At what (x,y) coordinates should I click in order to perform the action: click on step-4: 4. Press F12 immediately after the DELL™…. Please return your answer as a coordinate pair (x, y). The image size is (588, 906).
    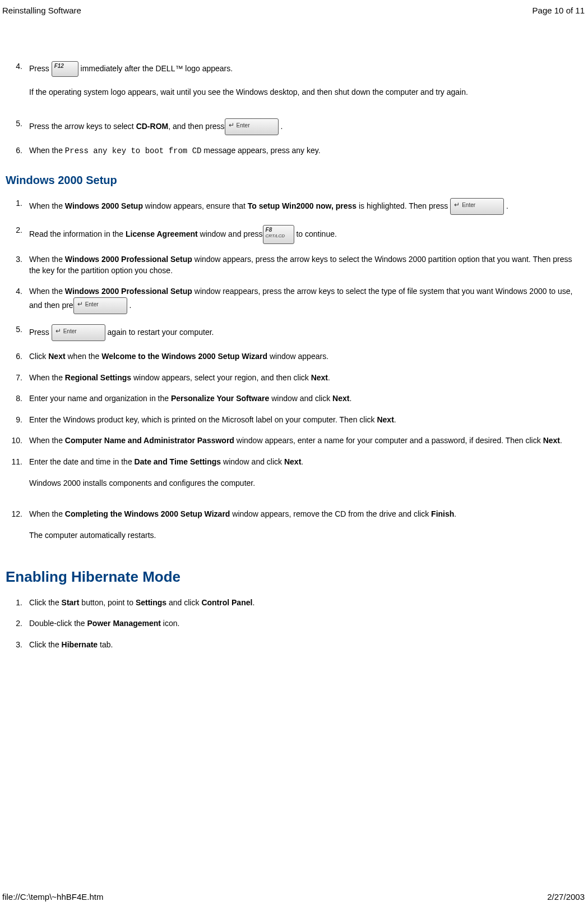
    Looking at the image, I should click on (294, 85).